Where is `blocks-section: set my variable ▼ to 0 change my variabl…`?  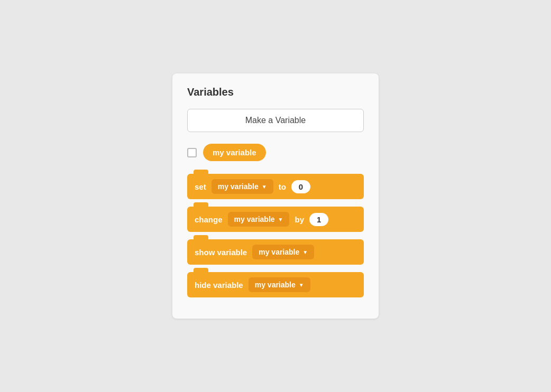 blocks-section: set my variable ▼ to 0 change my variabl… is located at coordinates (276, 236).